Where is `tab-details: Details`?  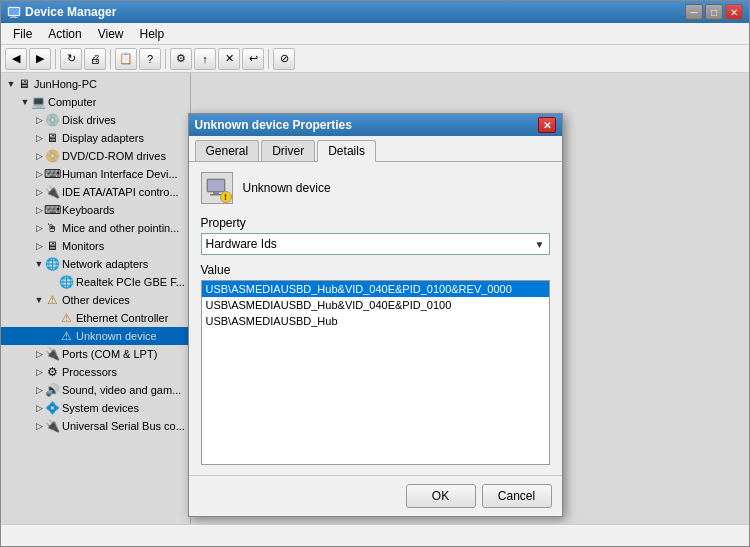 tab-details: Details is located at coordinates (346, 151).